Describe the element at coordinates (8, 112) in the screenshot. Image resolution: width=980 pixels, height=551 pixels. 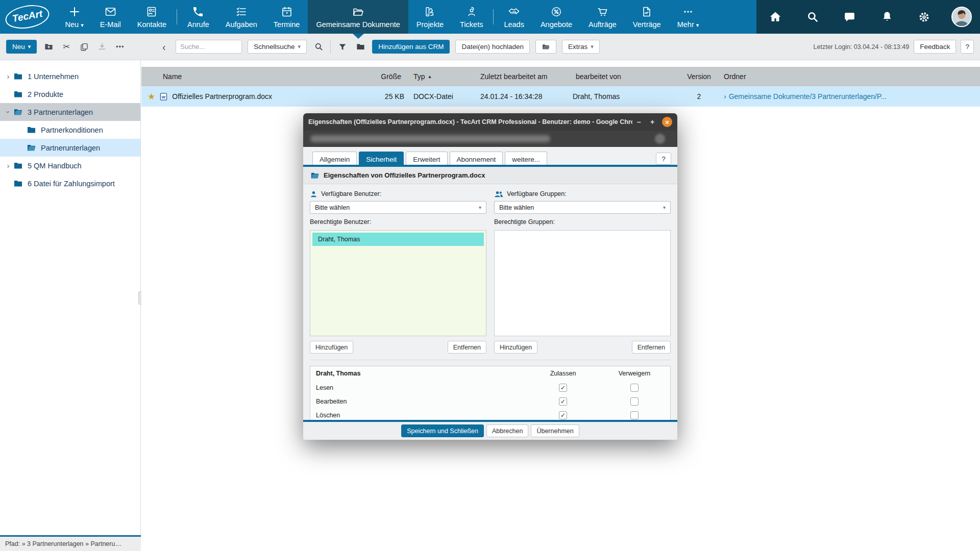
I see `chevron-expanded-icon: ›` at that location.